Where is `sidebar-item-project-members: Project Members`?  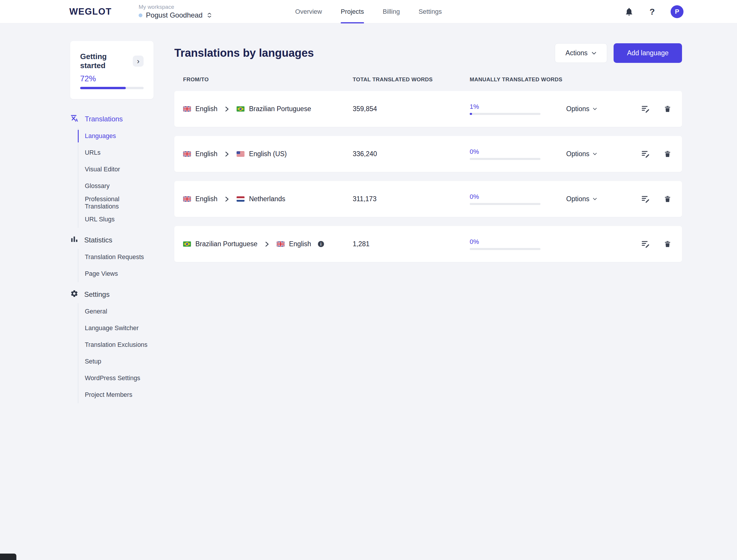
sidebar-item-project-members: Project Members is located at coordinates (119, 395).